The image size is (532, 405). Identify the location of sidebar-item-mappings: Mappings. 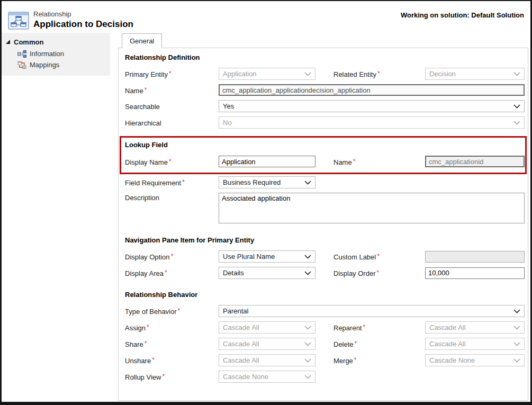
(56, 65).